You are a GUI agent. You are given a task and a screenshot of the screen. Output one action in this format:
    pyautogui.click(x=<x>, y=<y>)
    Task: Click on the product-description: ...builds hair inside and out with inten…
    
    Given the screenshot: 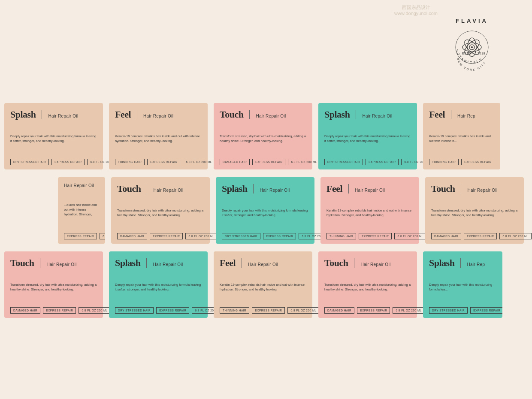 What is the action you would take?
    pyautogui.click(x=82, y=210)
    